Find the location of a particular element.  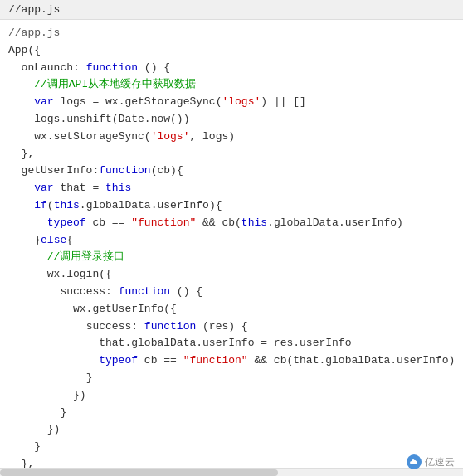

watermark: 亿速云 is located at coordinates (431, 462).